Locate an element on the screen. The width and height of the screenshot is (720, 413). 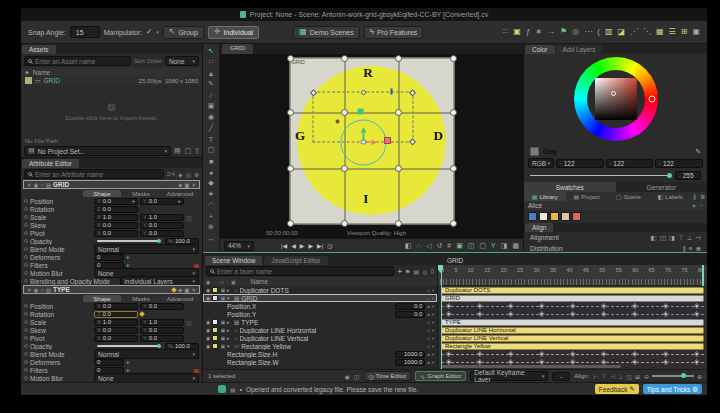
remove-group-icon: − is located at coordinates (701, 206).